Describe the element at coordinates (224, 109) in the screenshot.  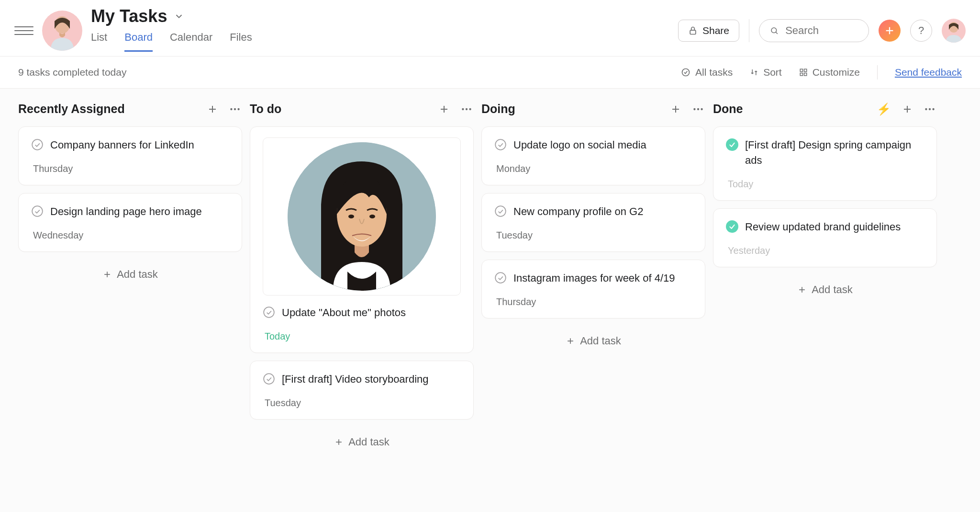
I see `column-actions` at that location.